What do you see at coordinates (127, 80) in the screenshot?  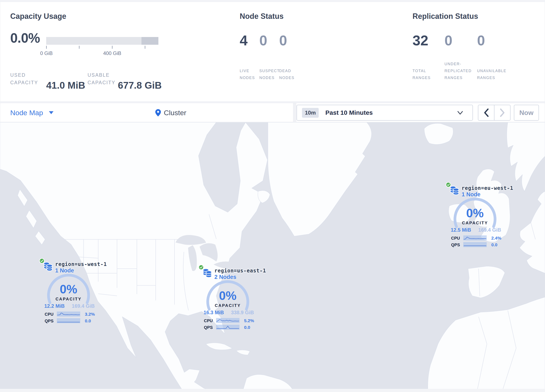 I see `usable-capacity-metric: USABLE CAPACITY 677.8 GiB` at bounding box center [127, 80].